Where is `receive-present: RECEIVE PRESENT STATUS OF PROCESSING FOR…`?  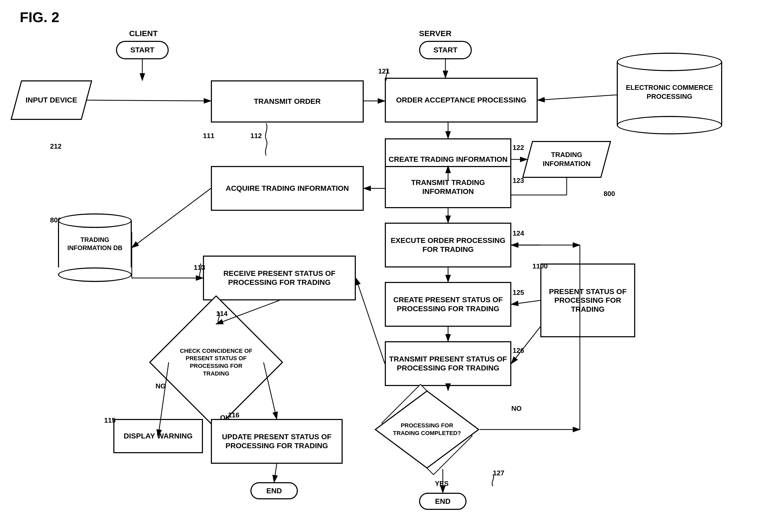 receive-present: RECEIVE PRESENT STATUS OF PROCESSING FOR… is located at coordinates (280, 278).